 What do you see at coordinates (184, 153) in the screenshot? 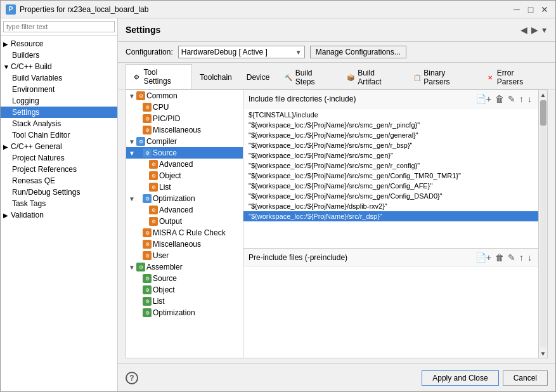
I see `tt-source: ▼ ⚙ Source` at bounding box center [184, 153].